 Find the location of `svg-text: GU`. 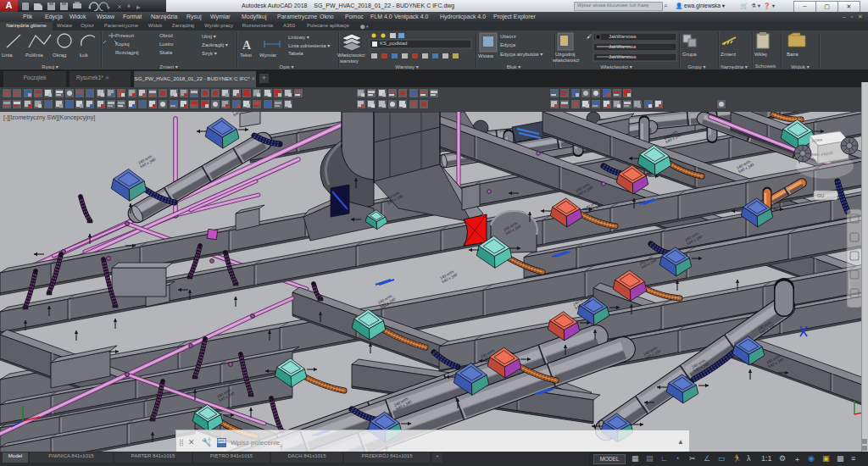

svg-text: GU is located at coordinates (821, 196).